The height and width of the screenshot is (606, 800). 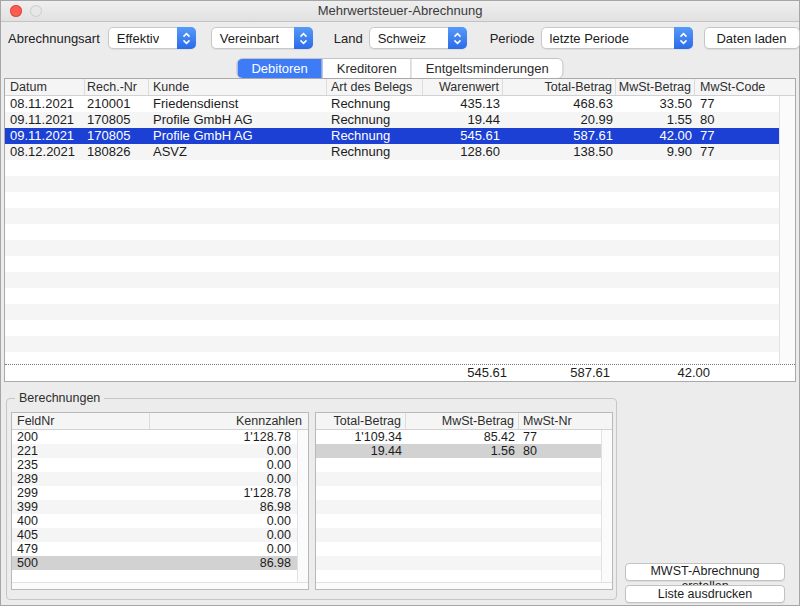 I want to click on column-header-kunde: Kunde, so click(x=238, y=87).